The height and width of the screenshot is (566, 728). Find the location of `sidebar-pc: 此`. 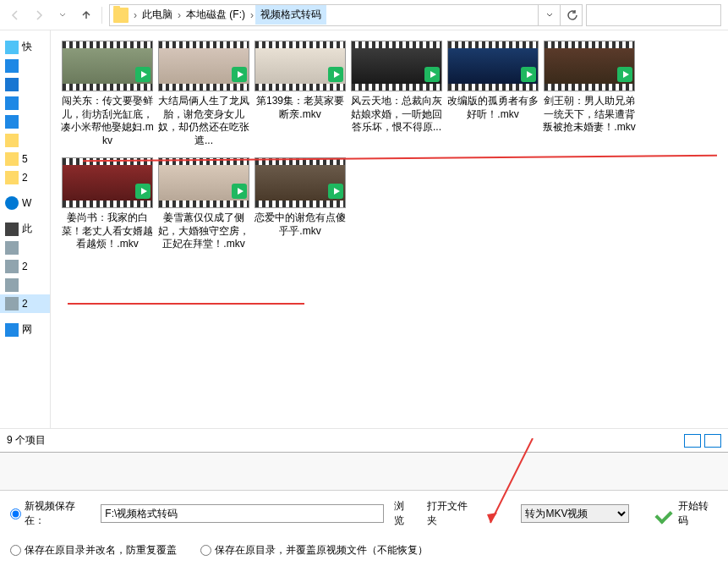

sidebar-pc: 此 is located at coordinates (25, 228).